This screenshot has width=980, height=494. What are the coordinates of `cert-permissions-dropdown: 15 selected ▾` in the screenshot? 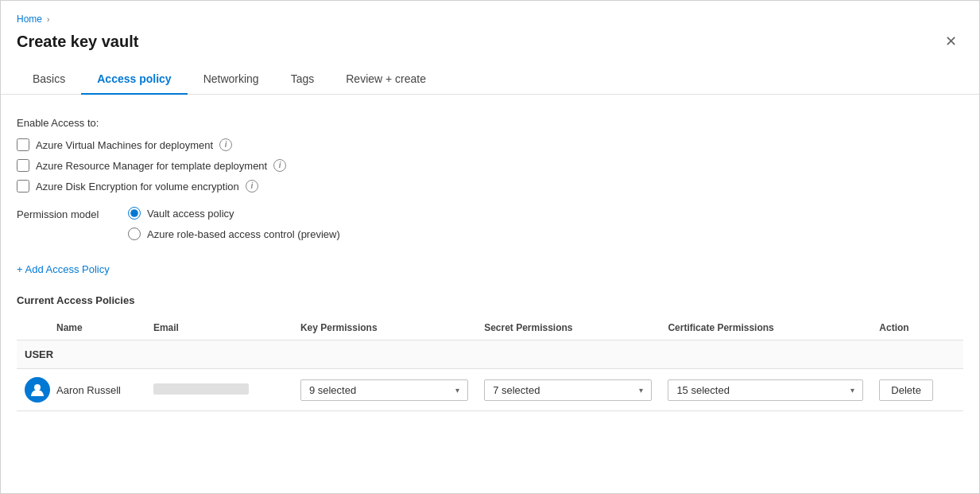 It's located at (765, 390).